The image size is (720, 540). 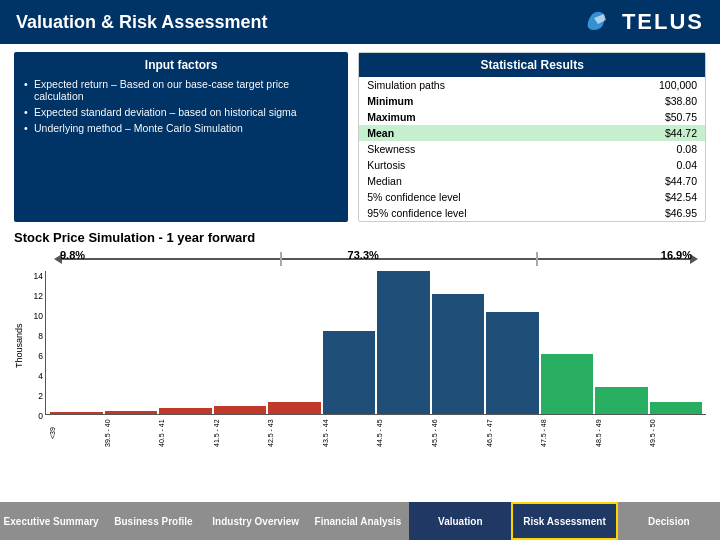 I want to click on stat-row: Kurtosis0.04, so click(x=532, y=165).